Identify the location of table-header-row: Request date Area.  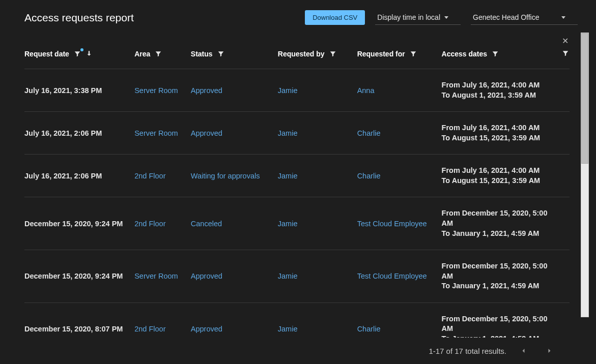
(297, 52).